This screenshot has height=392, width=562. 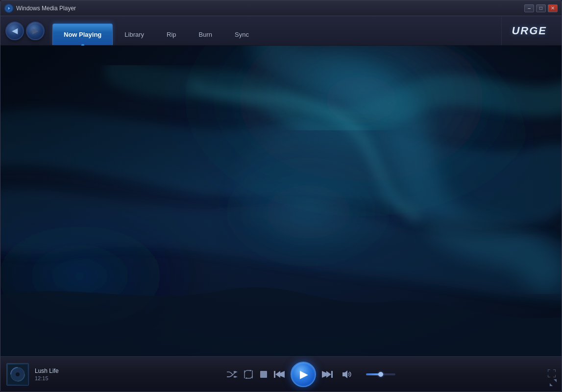 What do you see at coordinates (15, 31) in the screenshot?
I see `back-arrow-icon: ◀` at bounding box center [15, 31].